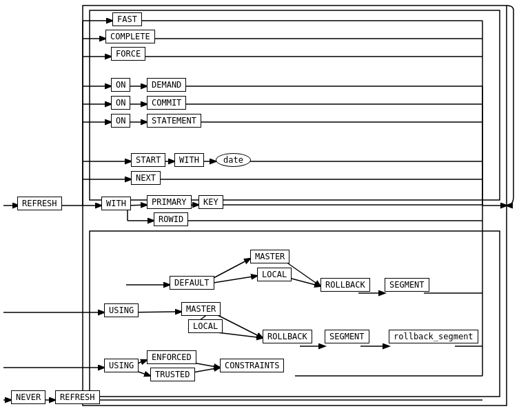  What do you see at coordinates (167, 103) in the screenshot?
I see `commit-node: COMMIT` at bounding box center [167, 103].